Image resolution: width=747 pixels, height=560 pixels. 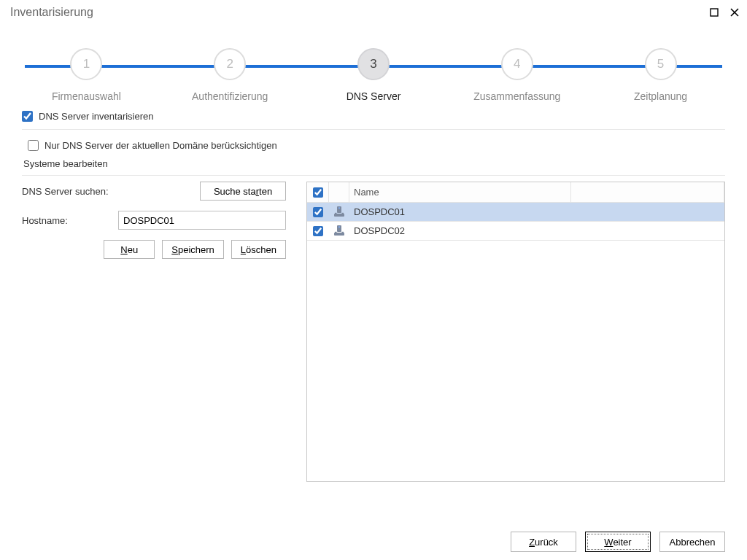 I want to click on grid-header: Name, so click(x=516, y=192).